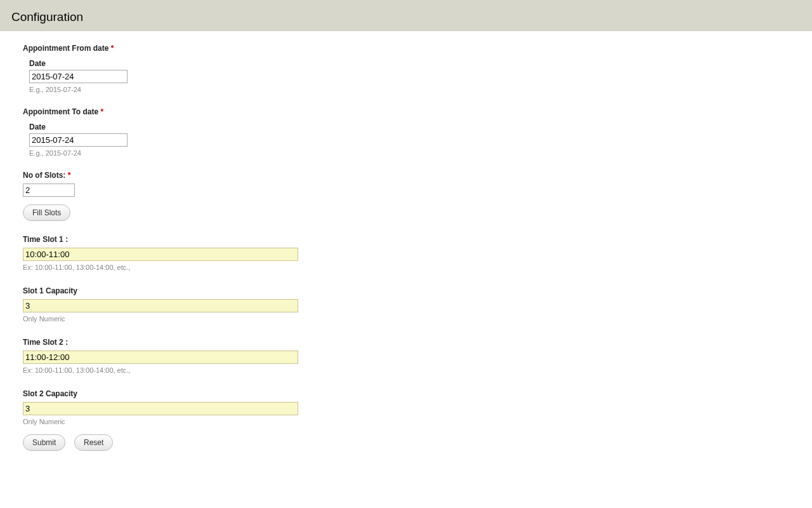 The width and height of the screenshot is (812, 508). Describe the element at coordinates (79, 140) in the screenshot. I see `appt-to-date-input` at that location.